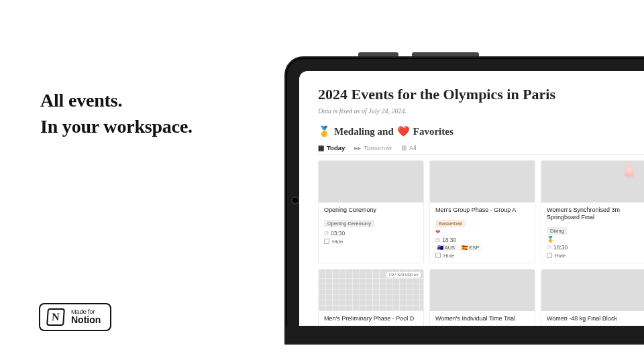 This screenshot has height=362, width=644. What do you see at coordinates (592, 212) in the screenshot?
I see `event-card: Women's Synchronised 3m Springboard Fina…` at bounding box center [592, 212].